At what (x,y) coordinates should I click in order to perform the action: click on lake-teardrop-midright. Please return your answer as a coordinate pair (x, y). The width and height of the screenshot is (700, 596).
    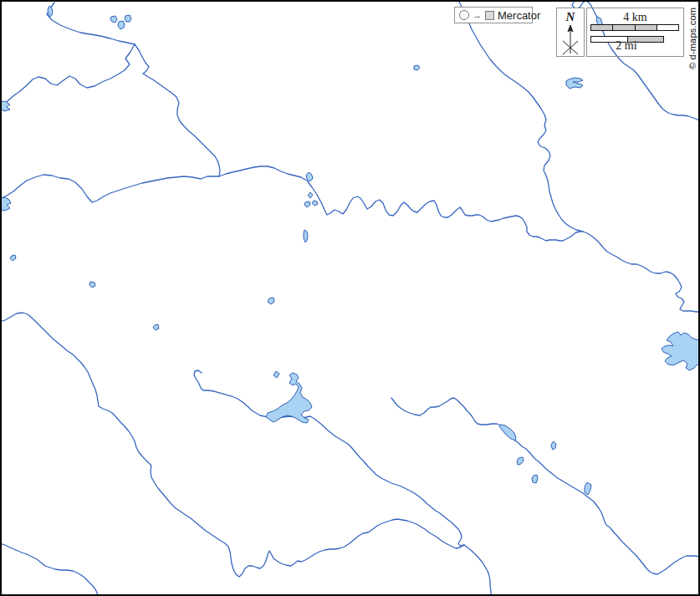
    Looking at the image, I should click on (309, 177).